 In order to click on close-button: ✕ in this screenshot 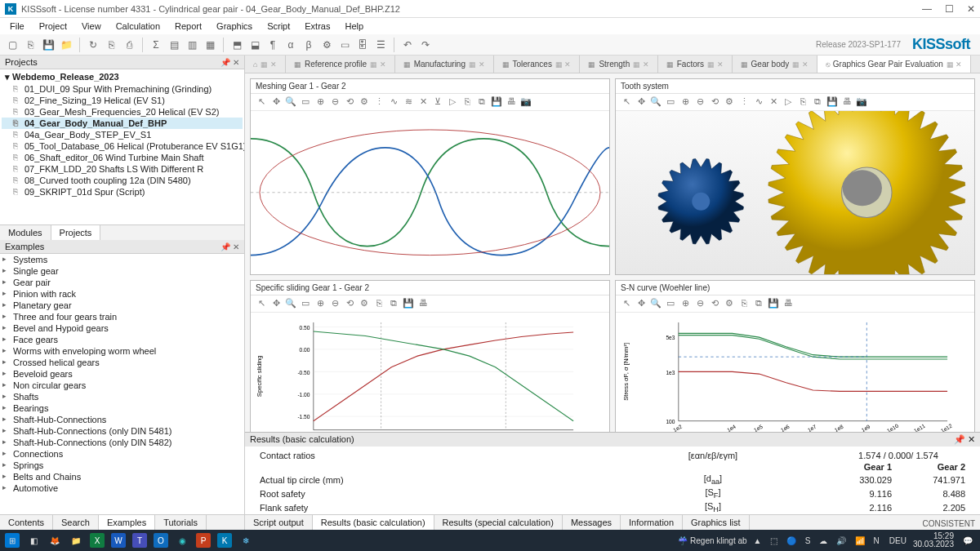, I will do `click(971, 9)`.